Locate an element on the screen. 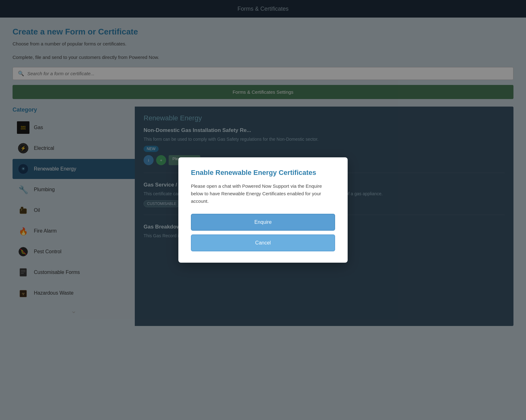 The width and height of the screenshot is (526, 420). modal-title: Enable Renewable Energy Certificates is located at coordinates (263, 173).